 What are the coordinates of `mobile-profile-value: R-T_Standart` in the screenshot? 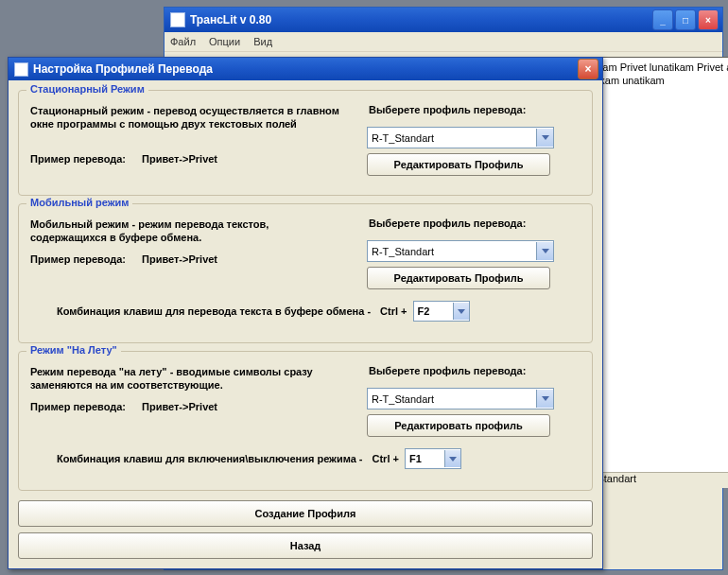 It's located at (403, 252).